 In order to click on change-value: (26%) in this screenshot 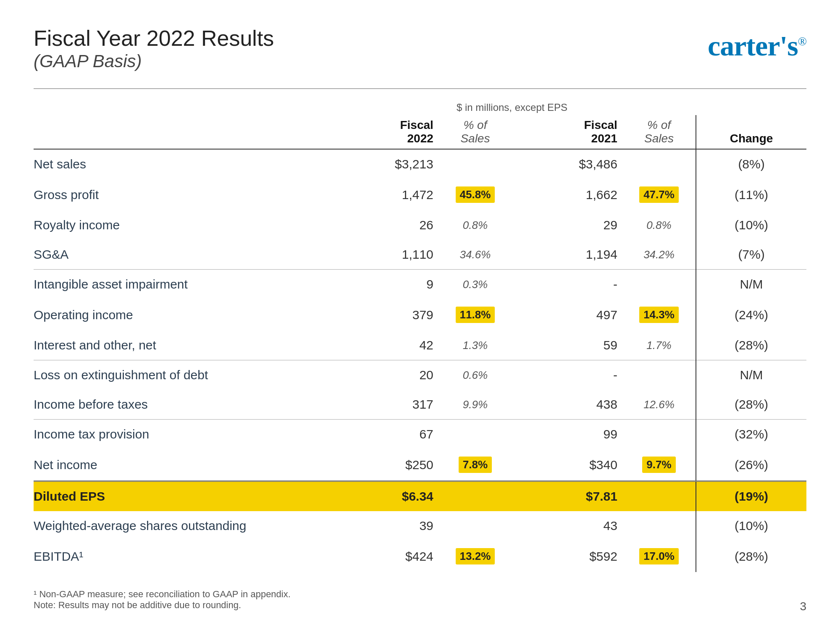, I will do `click(751, 465)`.